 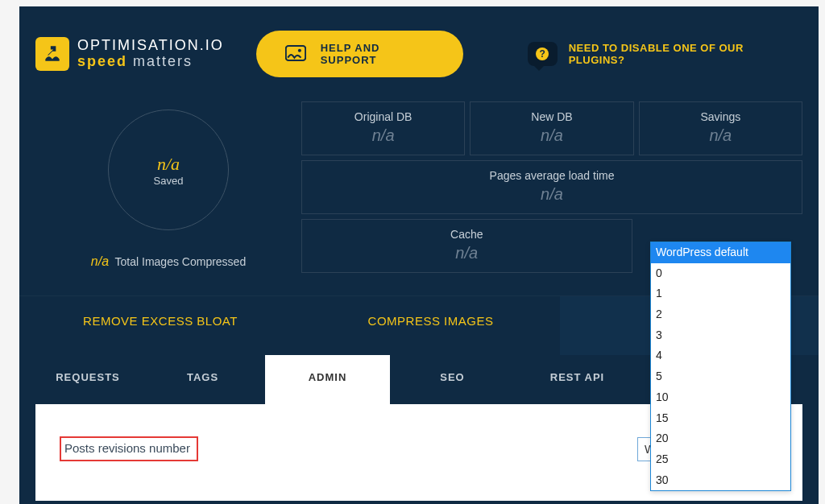 What do you see at coordinates (383, 129) in the screenshot?
I see `original-db-card: Original DB n/a` at bounding box center [383, 129].